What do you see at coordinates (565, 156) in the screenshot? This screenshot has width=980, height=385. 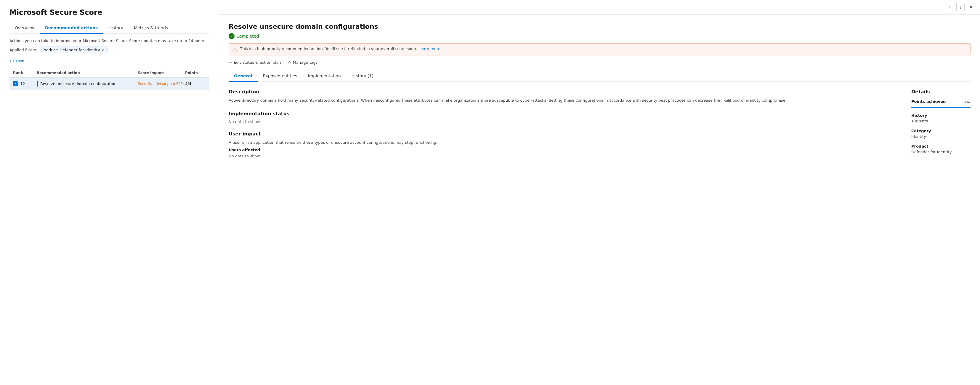 I see `users-affected-value: No data to show` at bounding box center [565, 156].